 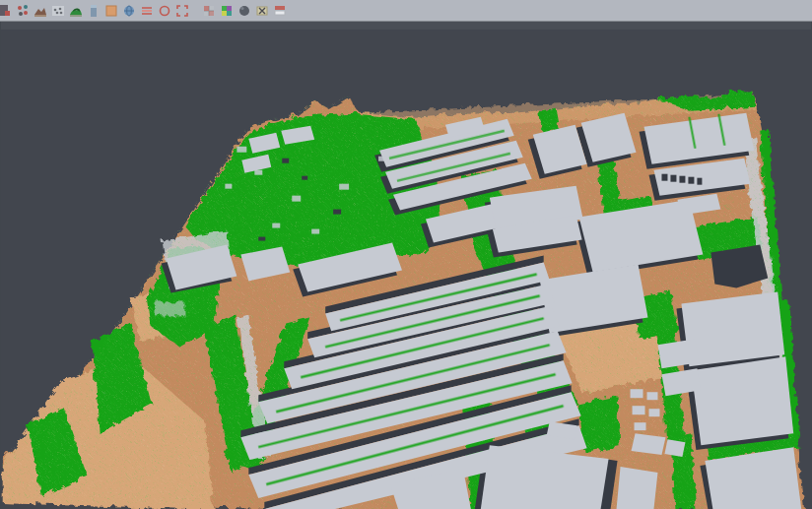 I want to click on terrain-model-tool-icon, so click(x=40, y=11).